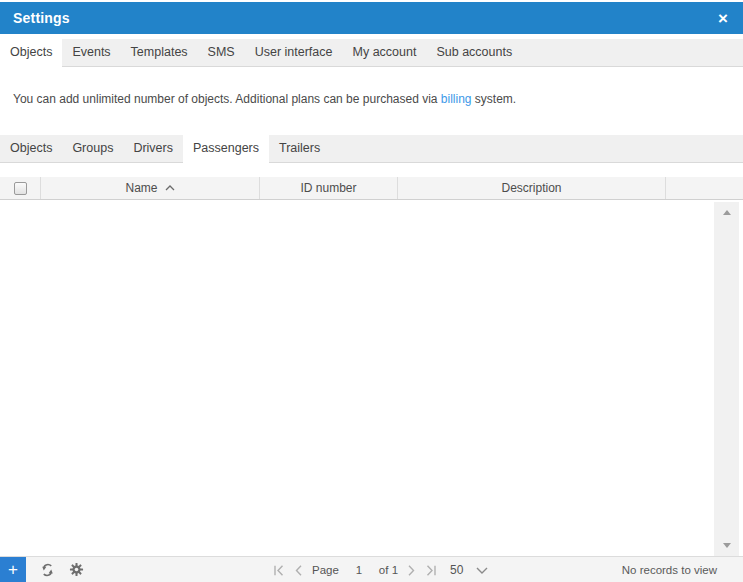  I want to click on select-all-cell, so click(20, 188).